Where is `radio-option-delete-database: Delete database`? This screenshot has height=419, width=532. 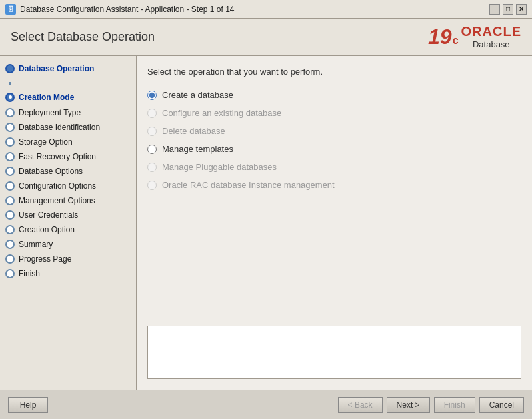 radio-option-delete-database: Delete database is located at coordinates (335, 131).